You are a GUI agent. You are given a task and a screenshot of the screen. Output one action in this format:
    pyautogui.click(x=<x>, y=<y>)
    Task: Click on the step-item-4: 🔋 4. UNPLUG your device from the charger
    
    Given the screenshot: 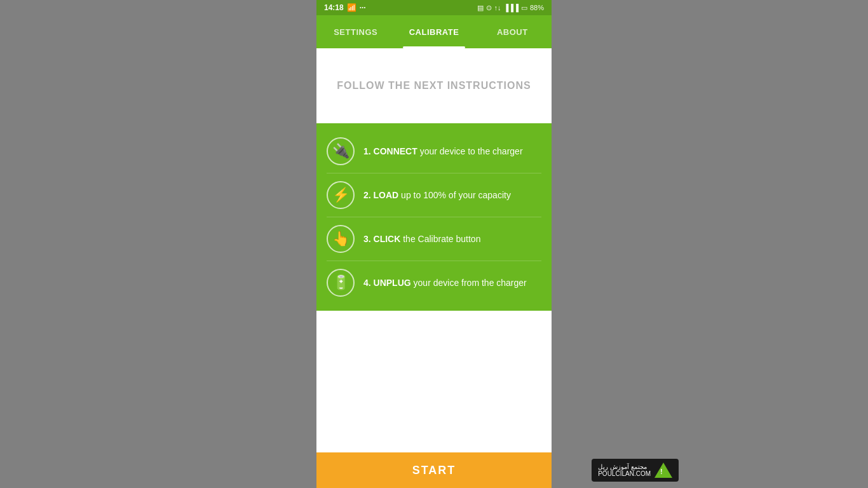 What is the action you would take?
    pyautogui.click(x=434, y=283)
    